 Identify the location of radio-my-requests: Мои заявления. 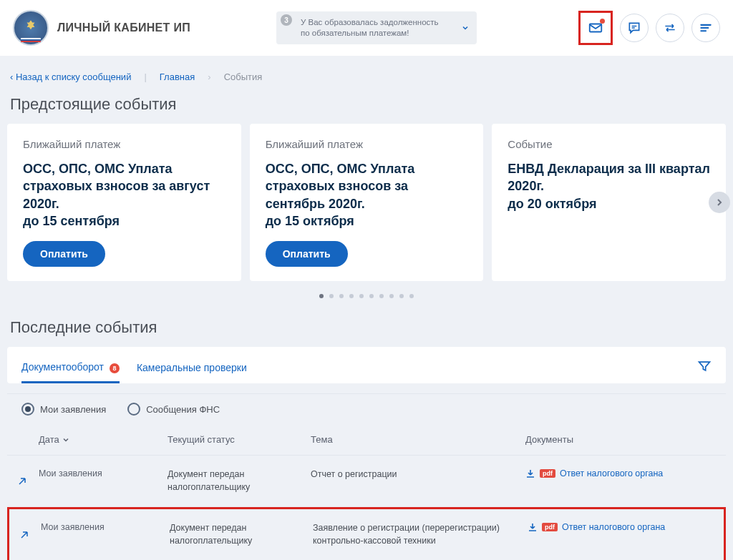
(64, 409).